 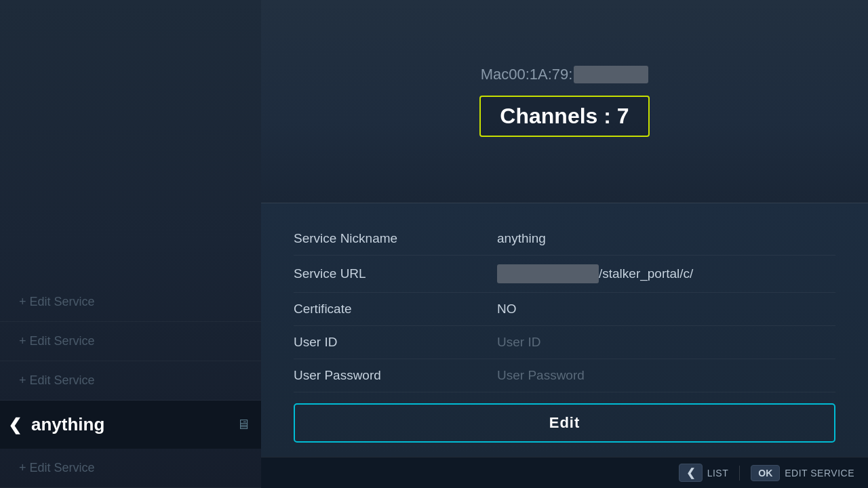 I want to click on service-row-url: Service URL /stalker_portal/c/, so click(x=564, y=274).